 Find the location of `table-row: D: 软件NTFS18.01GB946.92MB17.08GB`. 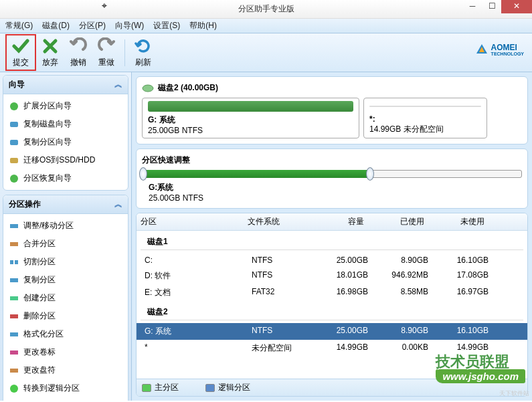

table-row: D: 软件NTFS18.01GB946.92MB17.08GB is located at coordinates (332, 276).